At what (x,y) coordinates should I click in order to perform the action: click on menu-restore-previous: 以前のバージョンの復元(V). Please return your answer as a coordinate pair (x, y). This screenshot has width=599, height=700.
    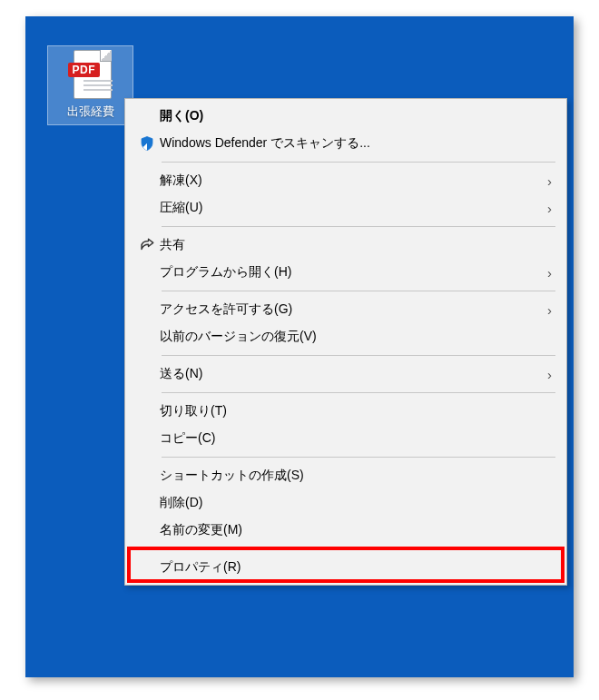
    Looking at the image, I should click on (346, 337).